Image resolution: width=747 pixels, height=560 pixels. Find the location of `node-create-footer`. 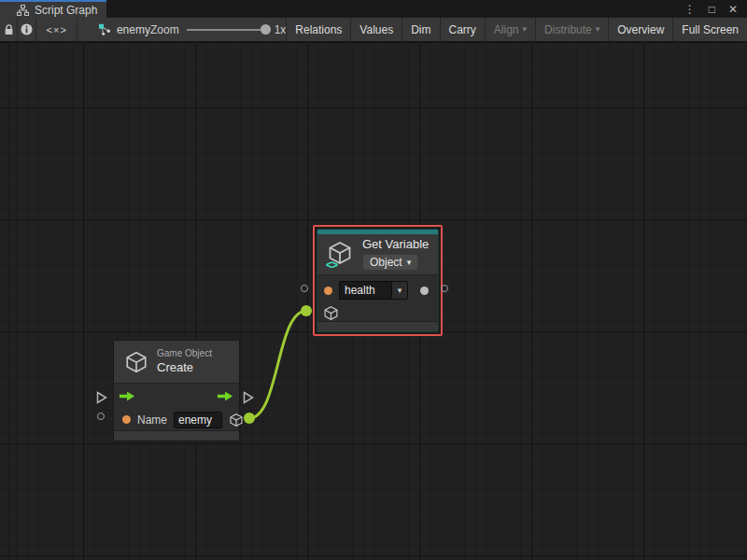

node-create-footer is located at coordinates (176, 435).